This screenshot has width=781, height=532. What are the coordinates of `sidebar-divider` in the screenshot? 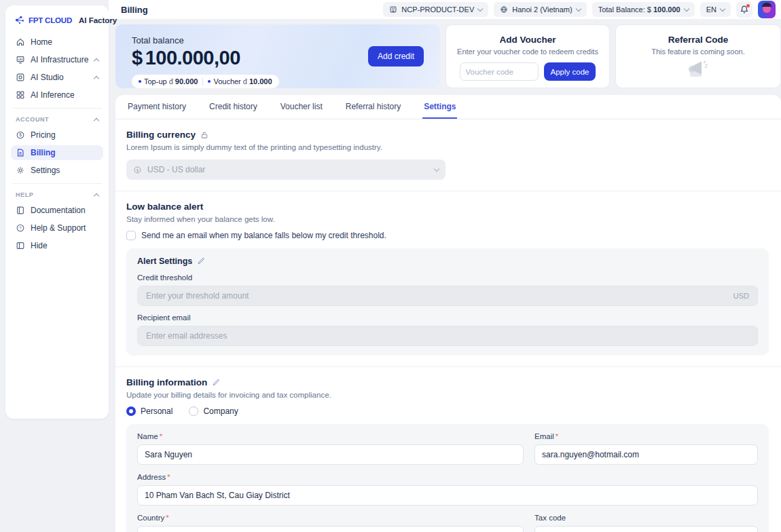 It's located at (57, 109).